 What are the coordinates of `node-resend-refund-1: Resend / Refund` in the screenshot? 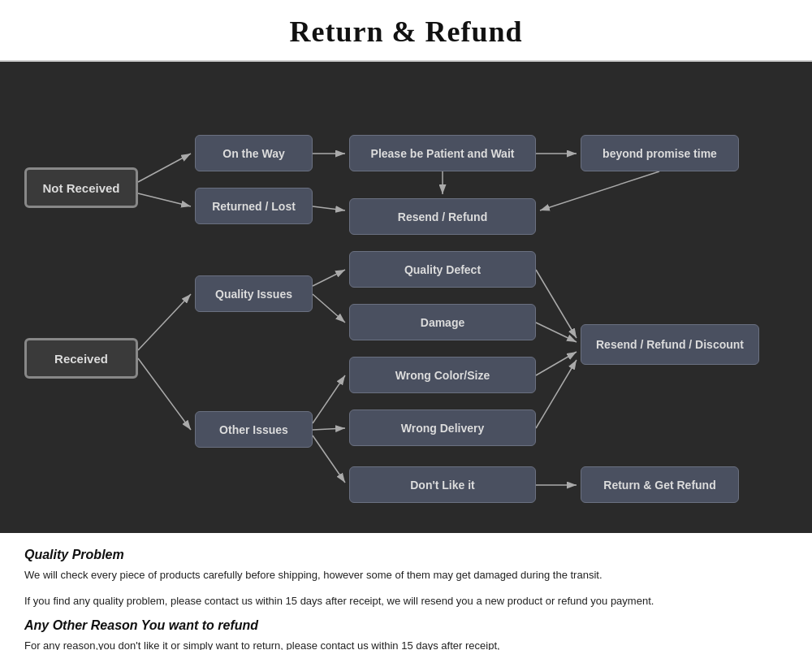 It's located at (443, 216).